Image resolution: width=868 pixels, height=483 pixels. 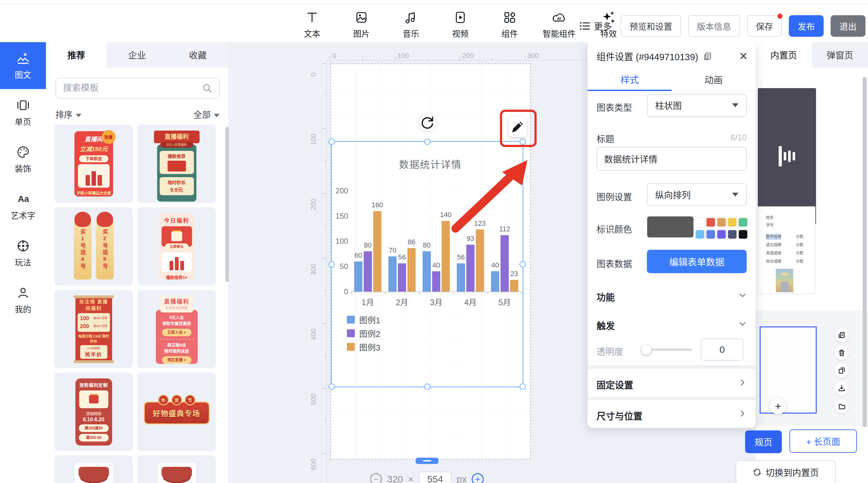 I want to click on template-card: 关注领 直播间福利100满300 可用200满500 可用每周日晚上8点 限时秒…, so click(x=94, y=329).